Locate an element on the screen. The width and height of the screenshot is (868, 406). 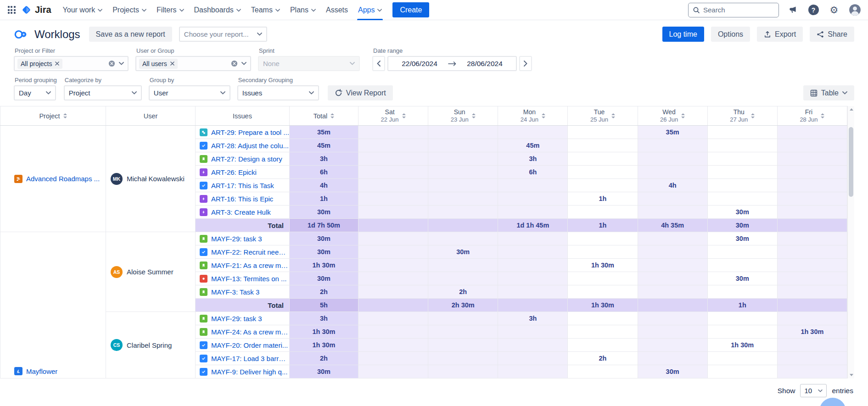
issue-link: MAYF-17: Load 3 barrel... is located at coordinates (250, 359).